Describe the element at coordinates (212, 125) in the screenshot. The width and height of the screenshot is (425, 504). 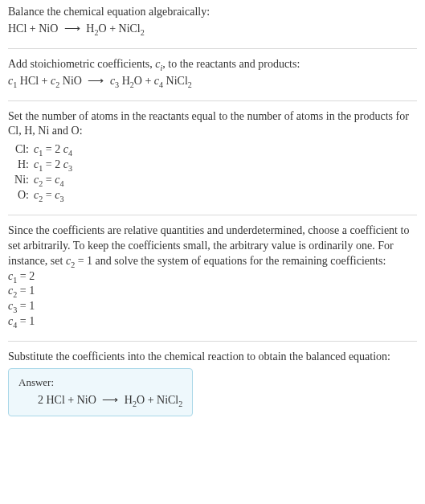
I see `atom-balance-intro: Set the number of atoms in the reactants…` at that location.